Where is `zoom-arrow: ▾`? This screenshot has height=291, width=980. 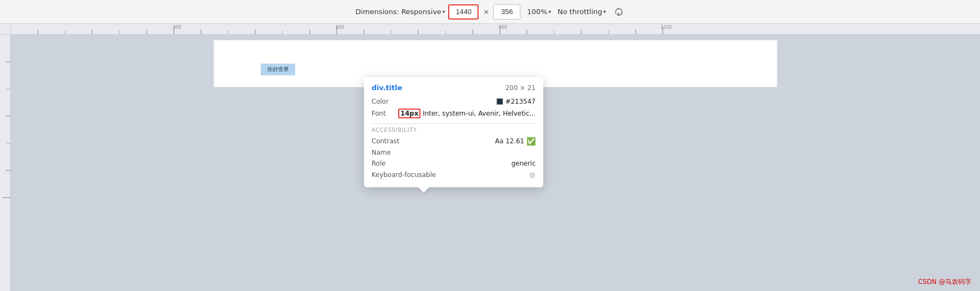
zoom-arrow: ▾ is located at coordinates (550, 12).